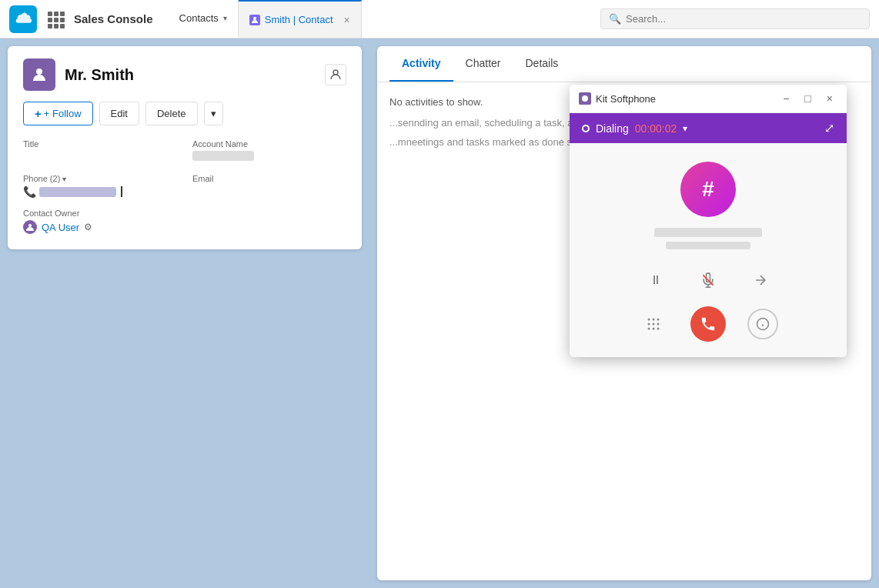 The height and width of the screenshot is (588, 879). Describe the element at coordinates (185, 114) in the screenshot. I see `action-buttons: + + Follow Edit Delete ▾` at that location.